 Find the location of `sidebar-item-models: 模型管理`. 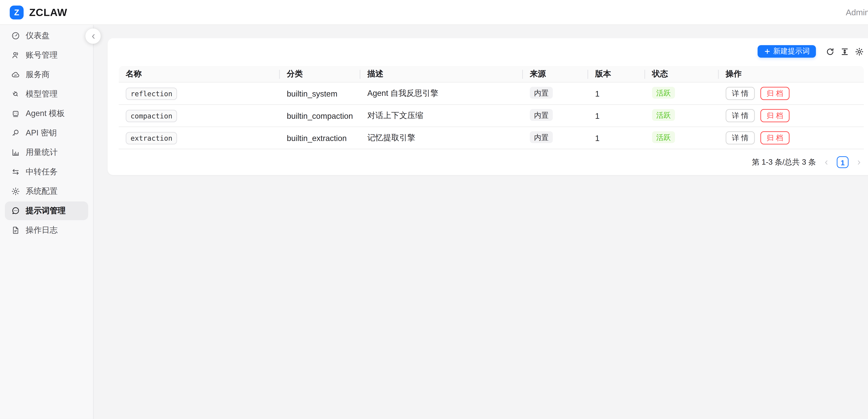

sidebar-item-models: 模型管理 is located at coordinates (46, 94).